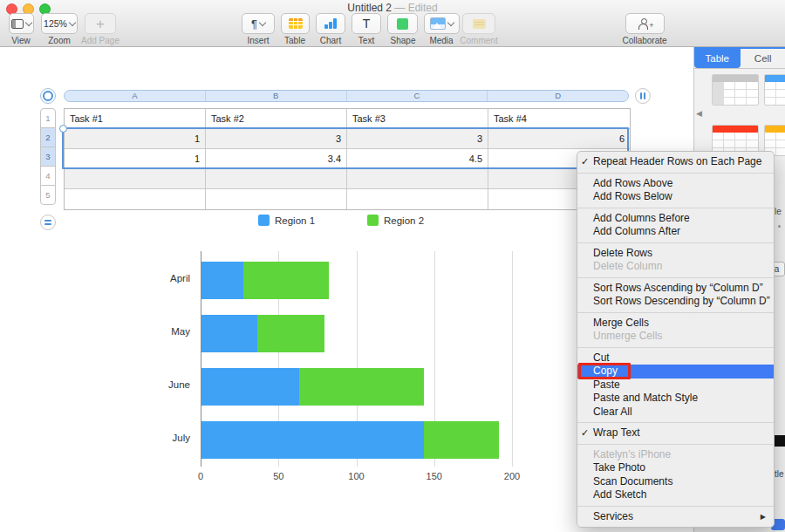  I want to click on row-header-4: 4, so click(48, 176).